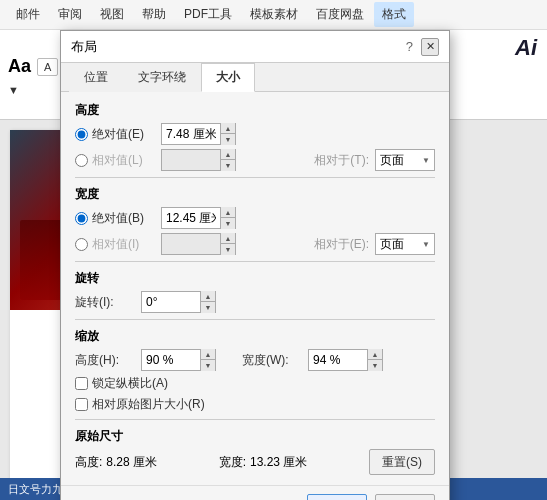 The width and height of the screenshot is (547, 500). What do you see at coordinates (340, 14) in the screenshot?
I see `menu-baidu: 百度网盘` at bounding box center [340, 14].